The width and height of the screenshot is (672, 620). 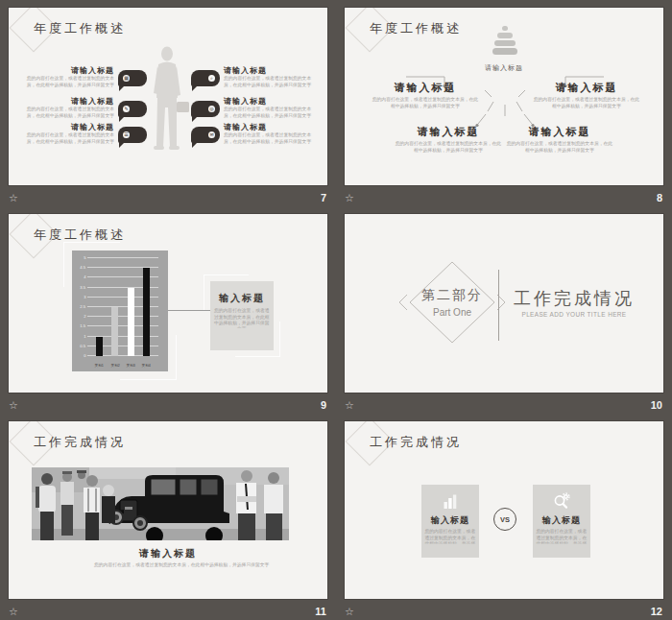 I want to click on x-tick-label: 类别2, so click(x=115, y=365).